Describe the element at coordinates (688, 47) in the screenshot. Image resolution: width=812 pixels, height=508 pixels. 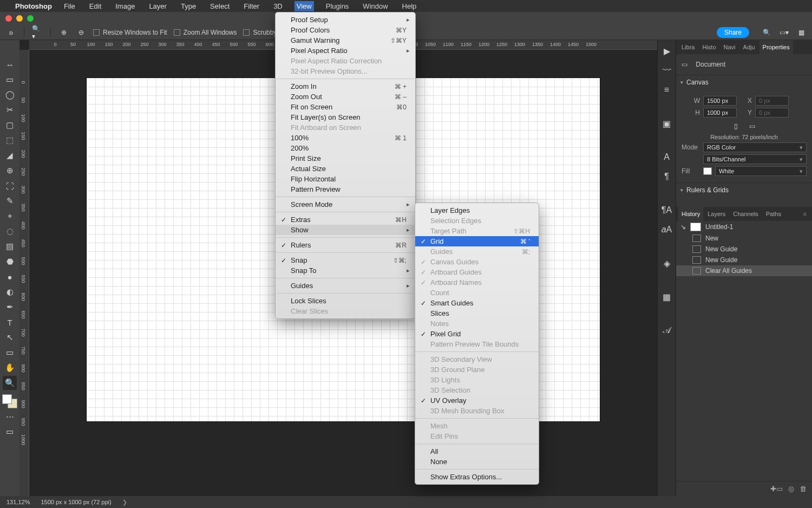
I see `tab-libraries: Libra` at that location.